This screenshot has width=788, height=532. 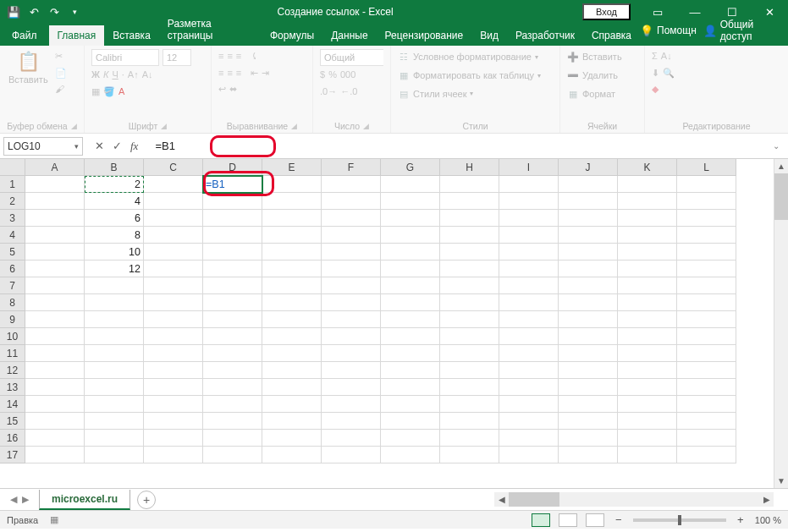 What do you see at coordinates (655, 90) in the screenshot?
I see `clear-icon: ◆` at bounding box center [655, 90].